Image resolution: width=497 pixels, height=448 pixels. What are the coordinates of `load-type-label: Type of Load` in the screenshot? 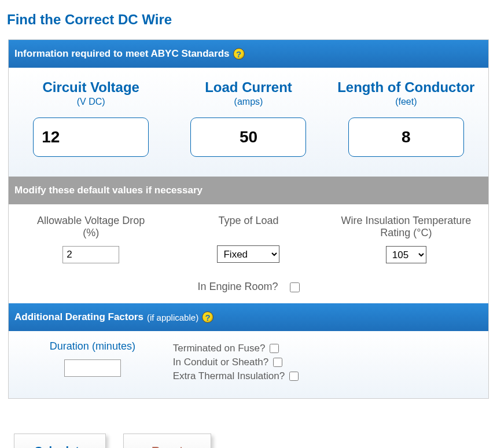 It's located at (248, 221).